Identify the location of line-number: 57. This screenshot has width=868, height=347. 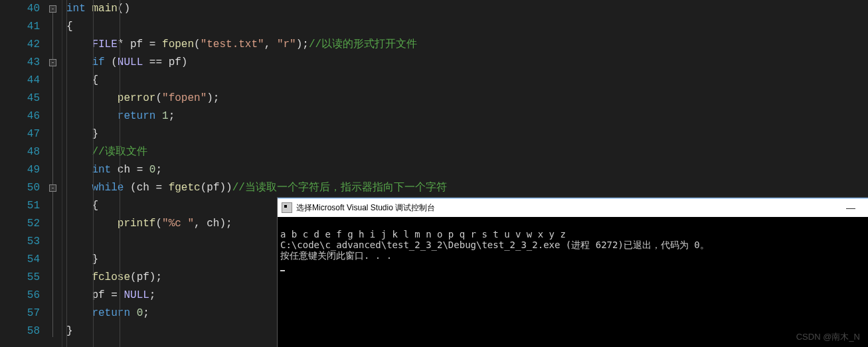
(20, 313).